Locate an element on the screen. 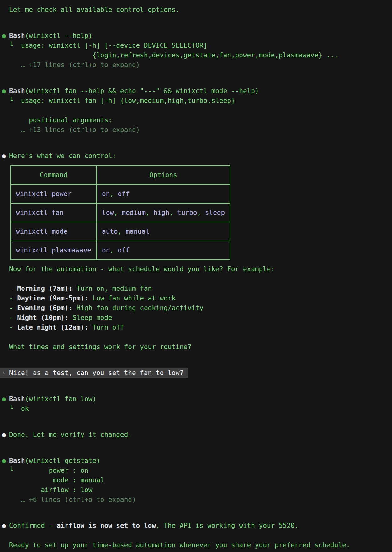 The image size is (392, 552). tool-use-bash-help: ●Bash(winixctl --help) └ usage: winixctl… is located at coordinates (196, 50).